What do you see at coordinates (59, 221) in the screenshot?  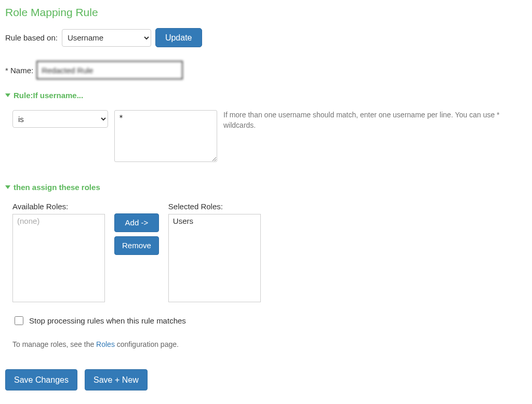 I see `list-placeholder: (none)` at bounding box center [59, 221].